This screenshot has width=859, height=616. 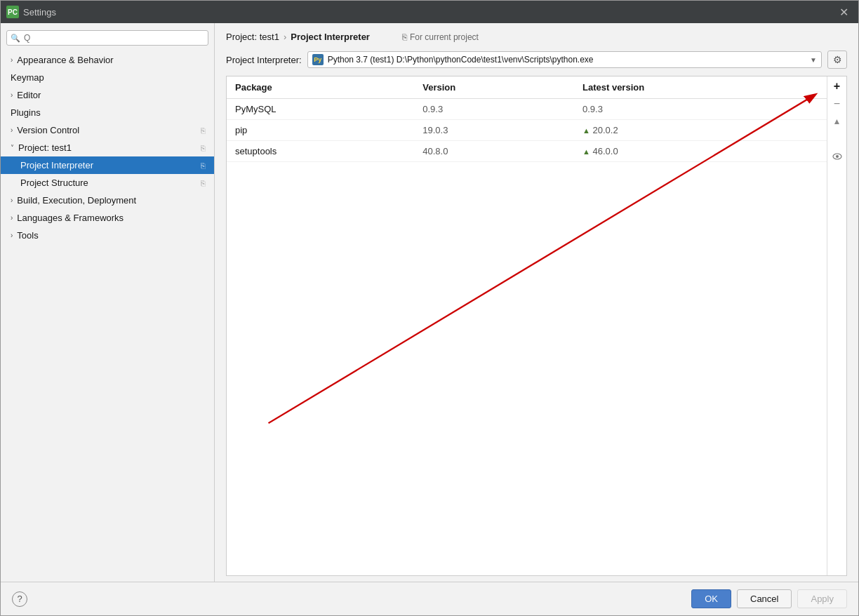 What do you see at coordinates (29, 95) in the screenshot?
I see `sidebar-item-label: Editor` at bounding box center [29, 95].